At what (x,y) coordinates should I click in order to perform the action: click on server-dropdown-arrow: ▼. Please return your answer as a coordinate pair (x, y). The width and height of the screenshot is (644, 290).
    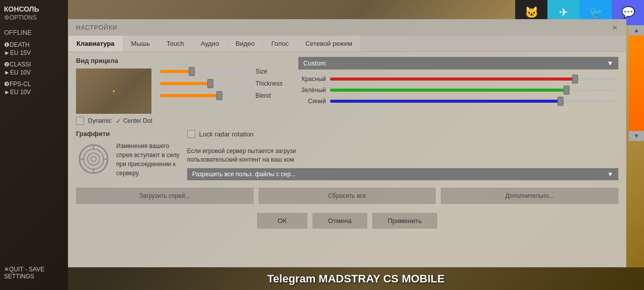
    Looking at the image, I should click on (610, 174).